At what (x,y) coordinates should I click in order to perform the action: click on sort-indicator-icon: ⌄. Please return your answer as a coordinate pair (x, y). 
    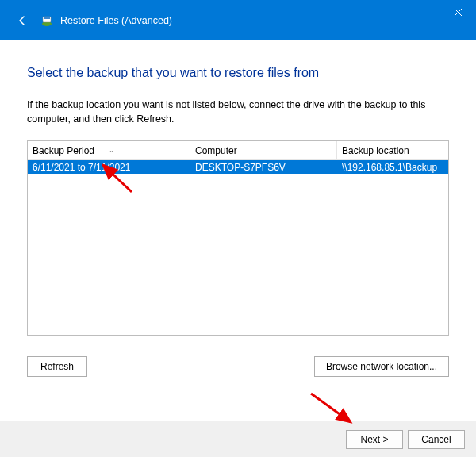
    Looking at the image, I should click on (111, 151).